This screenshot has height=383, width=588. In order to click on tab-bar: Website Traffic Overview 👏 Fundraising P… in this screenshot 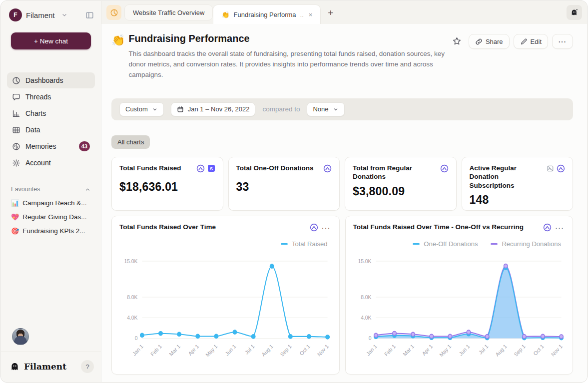, I will do `click(344, 12)`.